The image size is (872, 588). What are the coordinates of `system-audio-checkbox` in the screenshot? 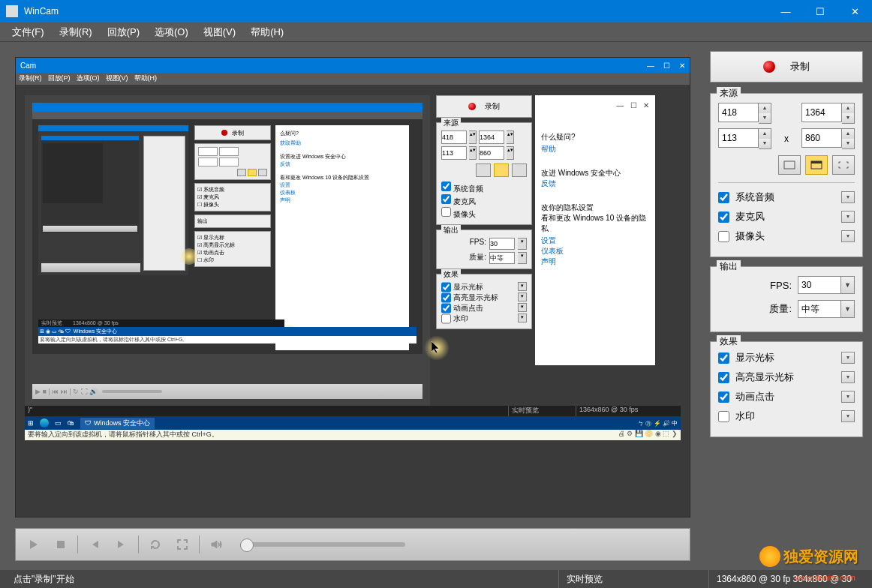 It's located at (723, 198).